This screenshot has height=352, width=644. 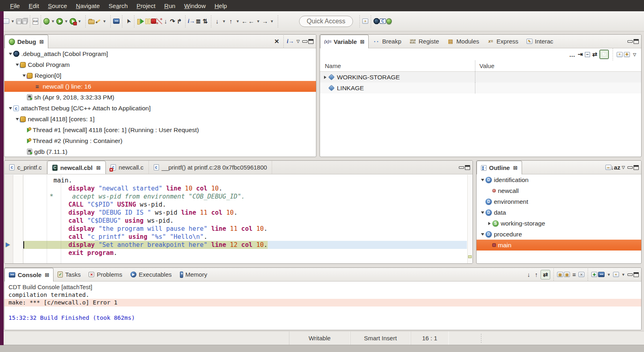 I want to click on open-console-icon: +, so click(x=616, y=275).